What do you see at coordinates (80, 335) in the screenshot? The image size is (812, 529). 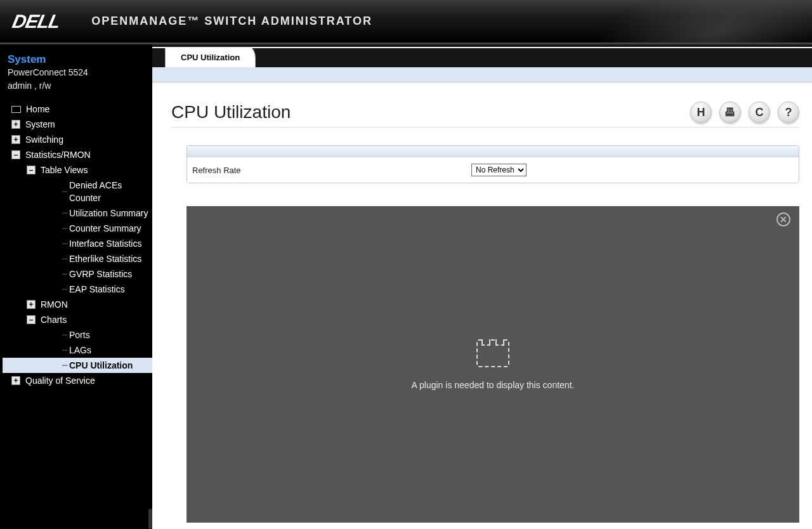 I see `nav-ports-label: Ports` at bounding box center [80, 335].